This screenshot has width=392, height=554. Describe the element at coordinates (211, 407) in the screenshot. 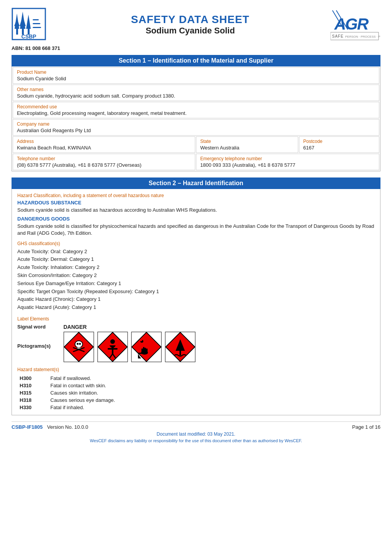

I see `hazard-text: Fatal if inhaled.` at that location.